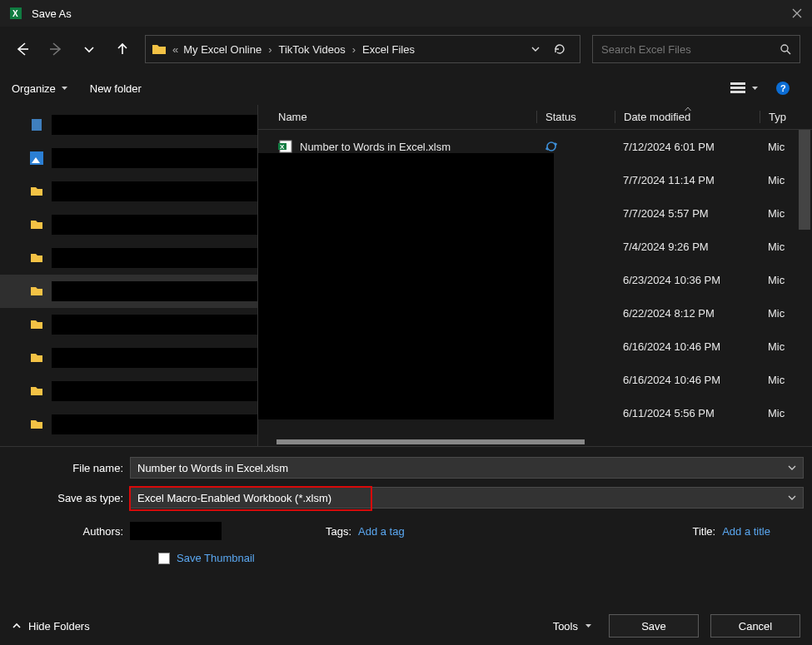 The image size is (812, 645). Describe the element at coordinates (780, 146) in the screenshot. I see `file-type: Mic` at that location.